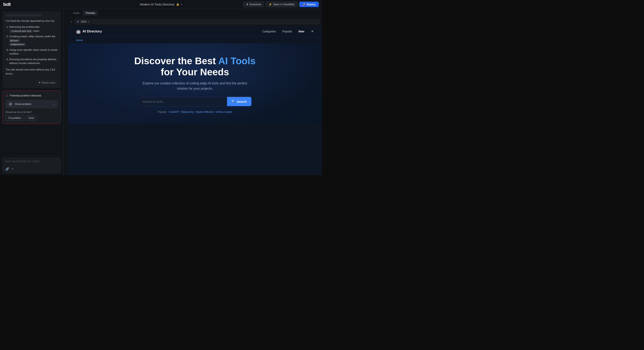  I want to click on chevron-down-icon: ⌄, so click(54, 104).